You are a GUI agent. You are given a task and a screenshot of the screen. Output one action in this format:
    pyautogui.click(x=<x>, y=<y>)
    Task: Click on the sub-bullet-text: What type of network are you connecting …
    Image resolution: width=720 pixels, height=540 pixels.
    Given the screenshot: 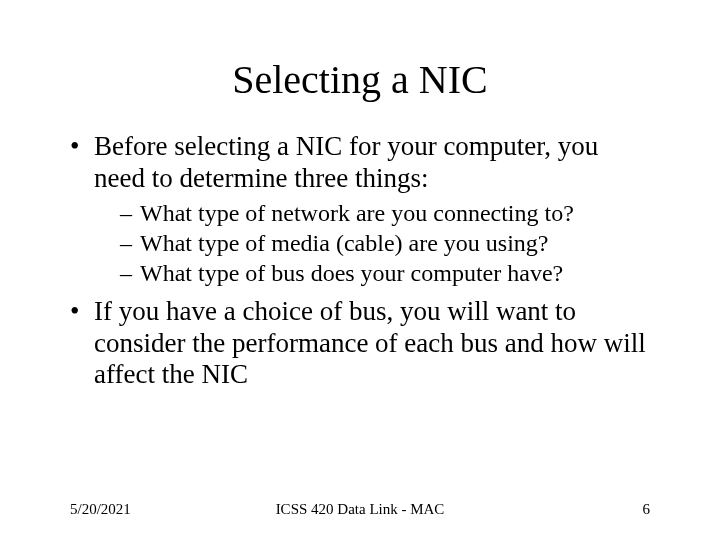 What is the action you would take?
    pyautogui.click(x=357, y=213)
    